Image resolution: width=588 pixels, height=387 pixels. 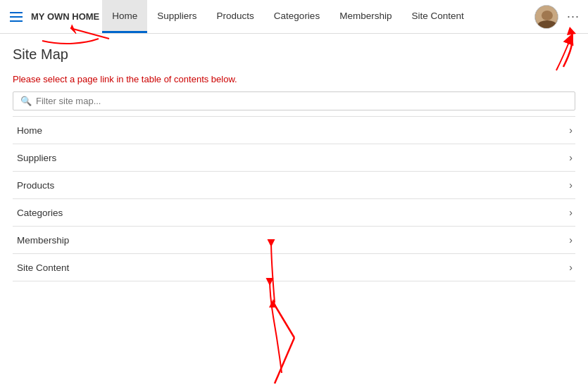 I want to click on nav-item-suppliers: Suppliers, so click(x=177, y=17).